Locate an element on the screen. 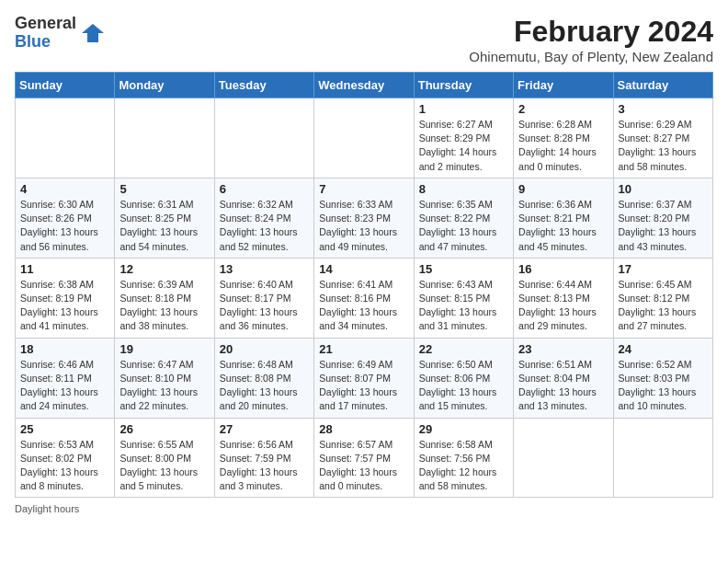  day-number: 10 is located at coordinates (664, 190).